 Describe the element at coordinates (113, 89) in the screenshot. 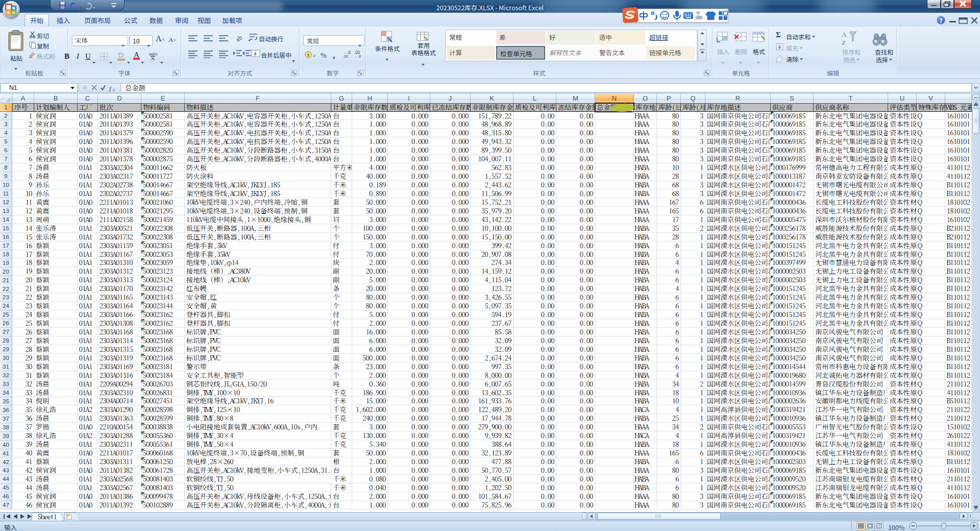

I see `svg-text: x` at that location.